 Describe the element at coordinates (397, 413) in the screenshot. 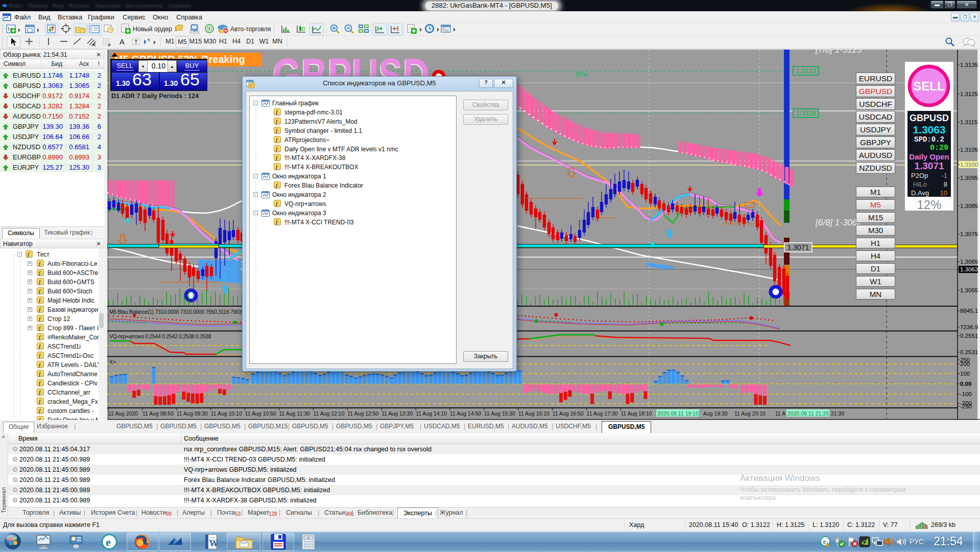

I see `svg-text: 11 Aug 13:30` at that location.